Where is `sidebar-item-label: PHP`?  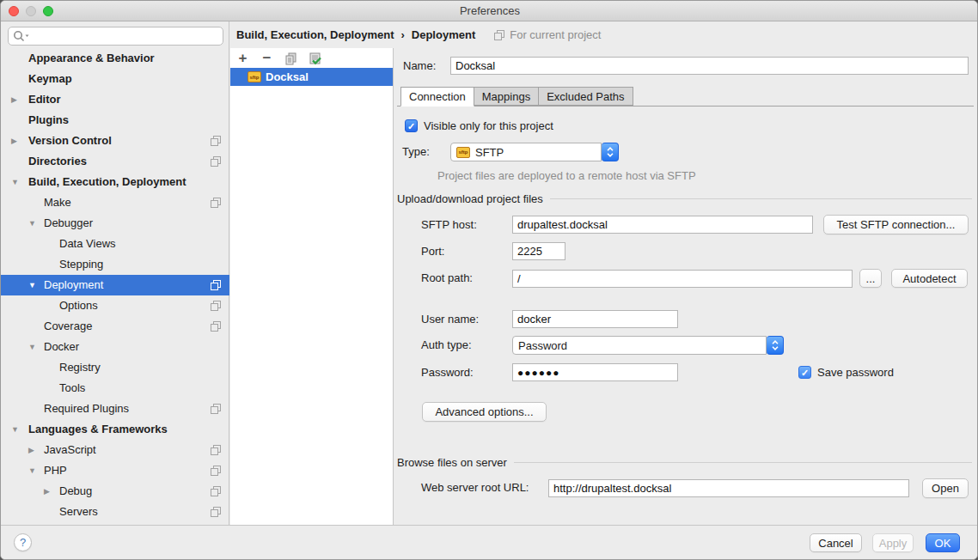
sidebar-item-label: PHP is located at coordinates (55, 471).